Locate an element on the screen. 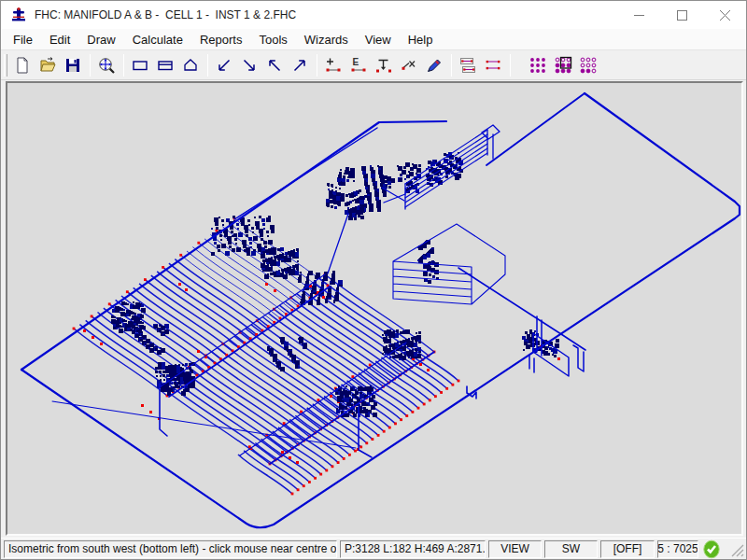 Image resolution: width=747 pixels, height=560 pixels. polygon-tool-icon is located at coordinates (190, 65).